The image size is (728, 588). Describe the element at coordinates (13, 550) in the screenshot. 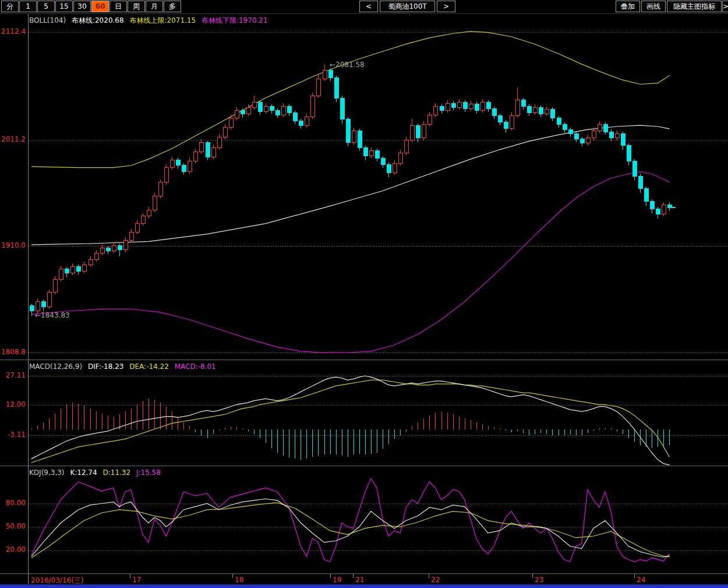

I see `kdj-axis-label: 20.00` at that location.